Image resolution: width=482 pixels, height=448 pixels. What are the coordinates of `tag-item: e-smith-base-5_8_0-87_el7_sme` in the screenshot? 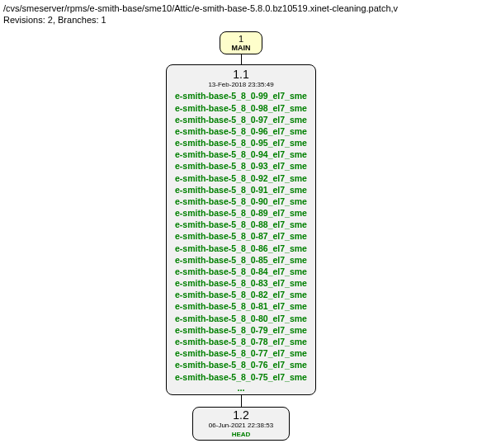 It's located at (241, 236).